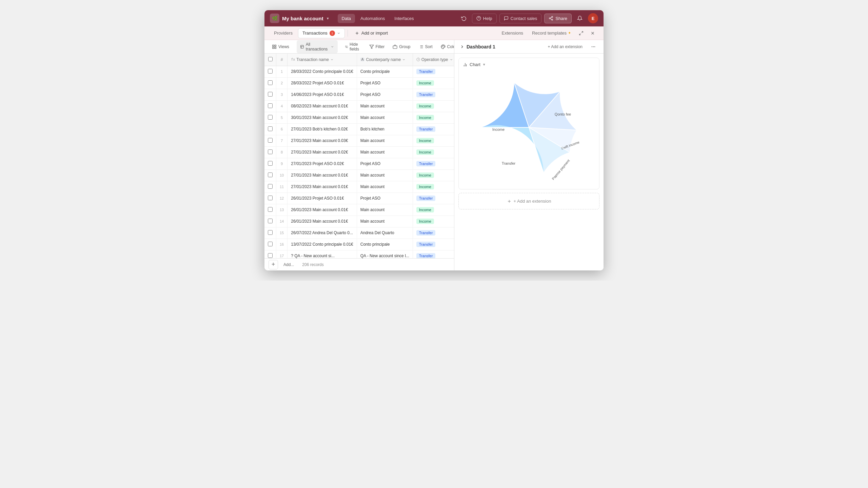  Describe the element at coordinates (401, 47) in the screenshot. I see `group-button: Group` at that location.